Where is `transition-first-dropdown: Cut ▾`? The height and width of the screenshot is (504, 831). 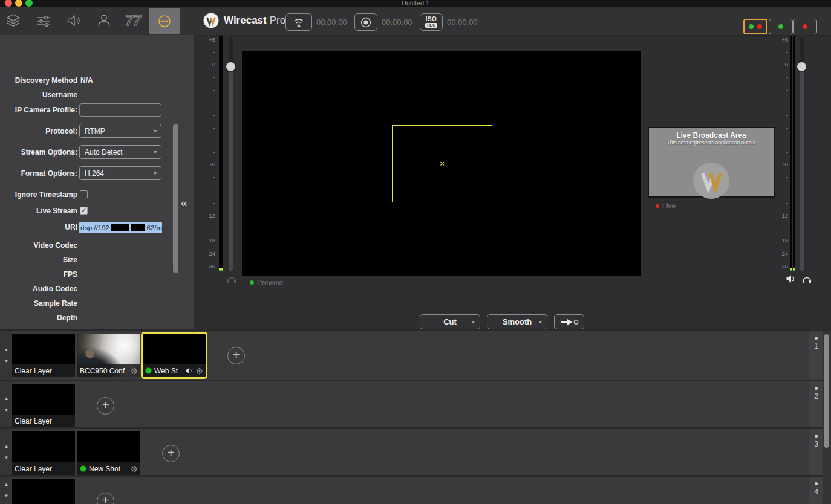 transition-first-dropdown: Cut ▾ is located at coordinates (450, 321).